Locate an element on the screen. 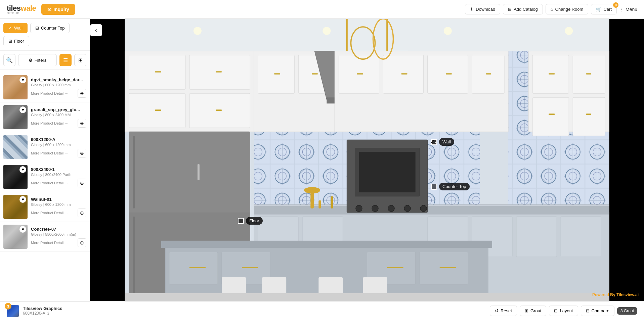 This screenshot has width=644, height=320. grout-icon: ⊞ is located at coordinates (527, 311).